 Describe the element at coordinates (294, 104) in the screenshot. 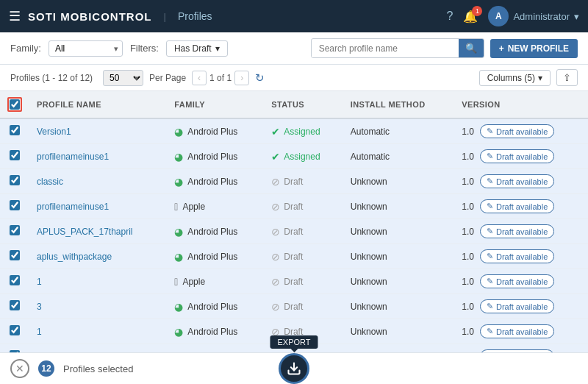

I see `table-header: PROFILE NAME FAMILY STATUS INSTALL METHO…` at that location.